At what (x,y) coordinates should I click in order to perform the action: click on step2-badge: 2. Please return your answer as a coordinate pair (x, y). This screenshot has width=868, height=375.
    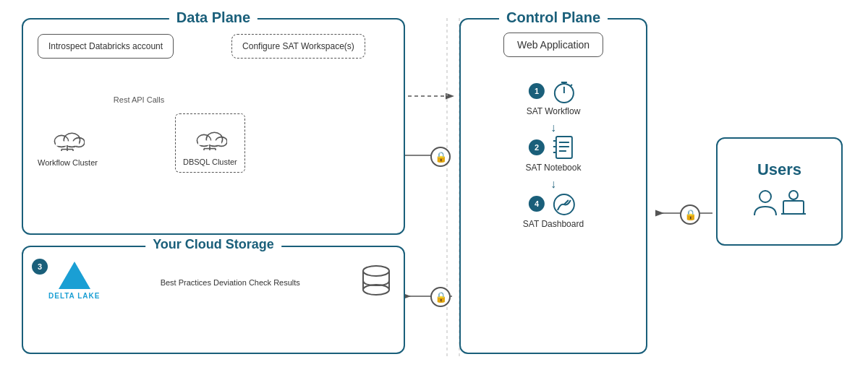
    Looking at the image, I should click on (537, 147).